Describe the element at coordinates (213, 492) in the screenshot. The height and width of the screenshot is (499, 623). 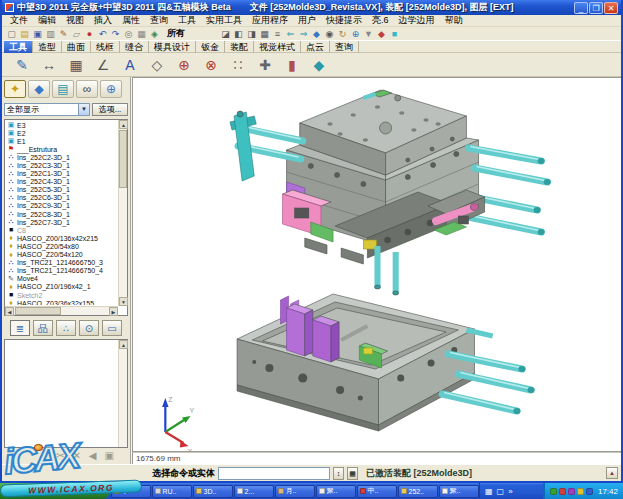
I see `taskbar-window-button: 3D..` at that location.